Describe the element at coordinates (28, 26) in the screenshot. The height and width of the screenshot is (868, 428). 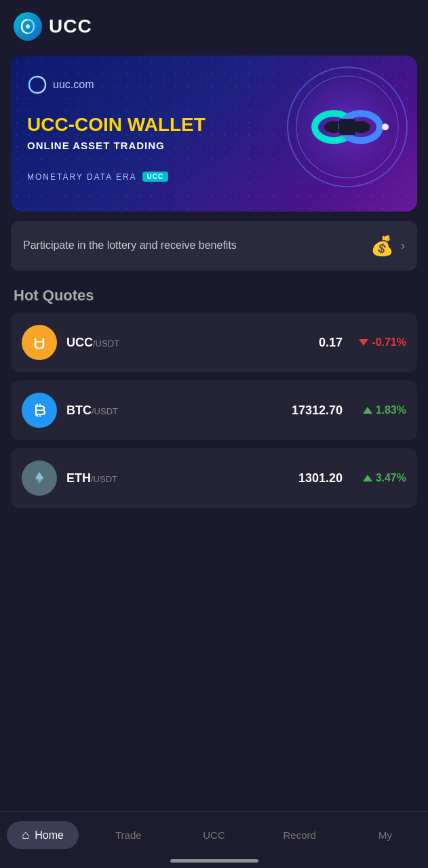
I see `app-logo-icon` at that location.